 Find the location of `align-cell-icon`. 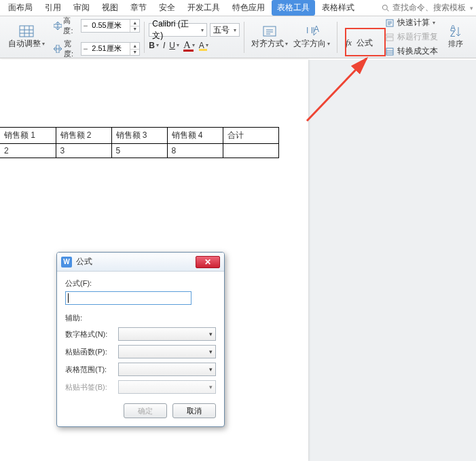

align-cell-icon is located at coordinates (270, 31).